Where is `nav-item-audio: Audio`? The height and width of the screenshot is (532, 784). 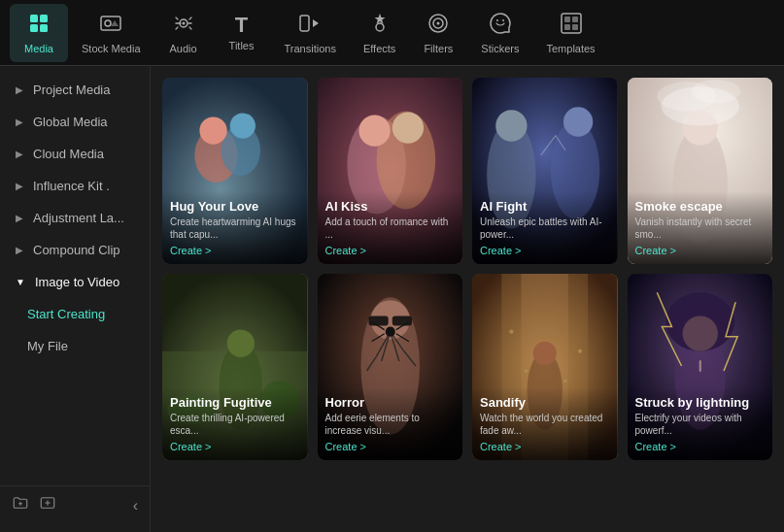
nav-item-audio: Audio is located at coordinates (184, 33).